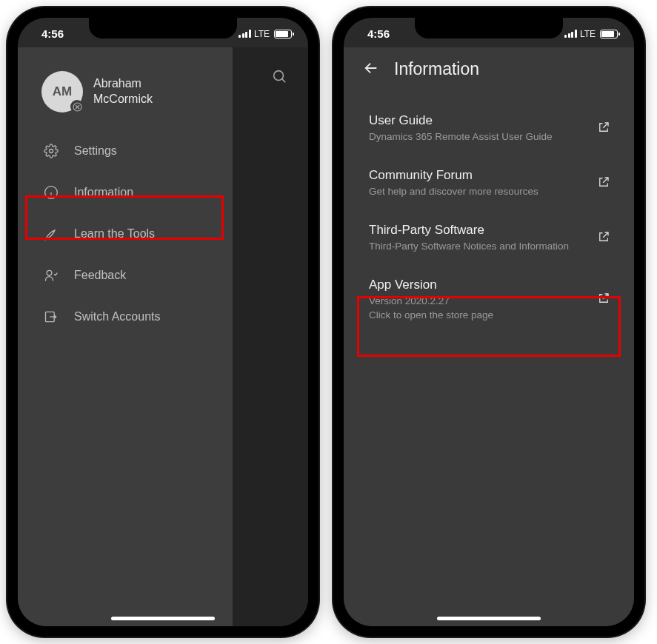 This screenshot has width=657, height=644. Describe the element at coordinates (489, 129) in the screenshot. I see `info-item-user-guide: User Guide Dynamics 365 Remote Assist Us…` at that location.